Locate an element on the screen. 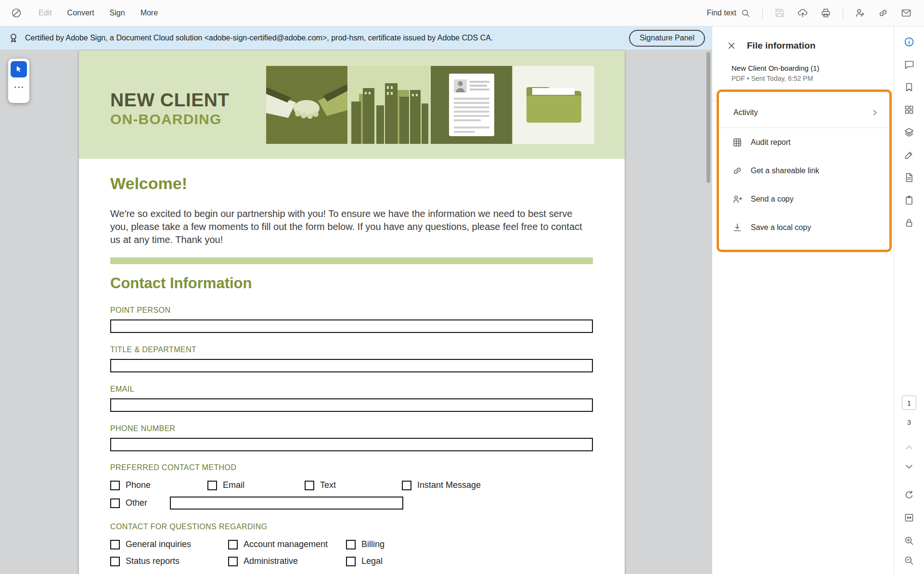  print-button is located at coordinates (826, 13).